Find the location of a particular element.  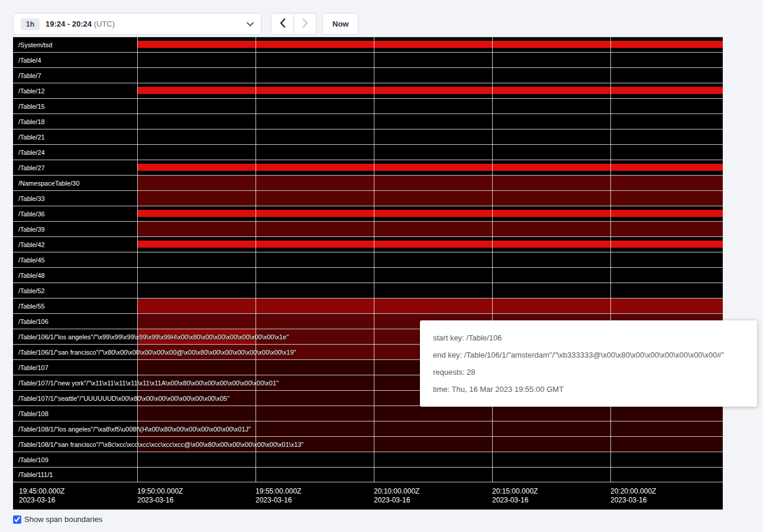

heatmap-row: /Table/48 is located at coordinates (368, 275).